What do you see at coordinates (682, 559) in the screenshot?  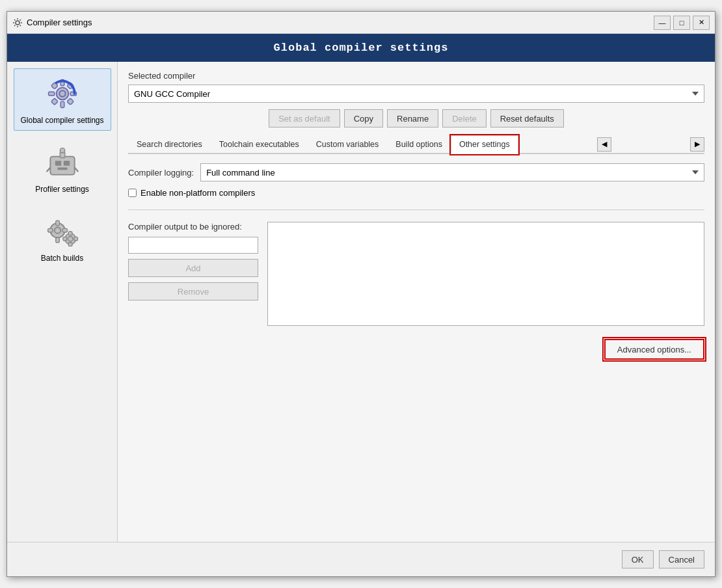 I see `cancel-button: Cancel` at bounding box center [682, 559].